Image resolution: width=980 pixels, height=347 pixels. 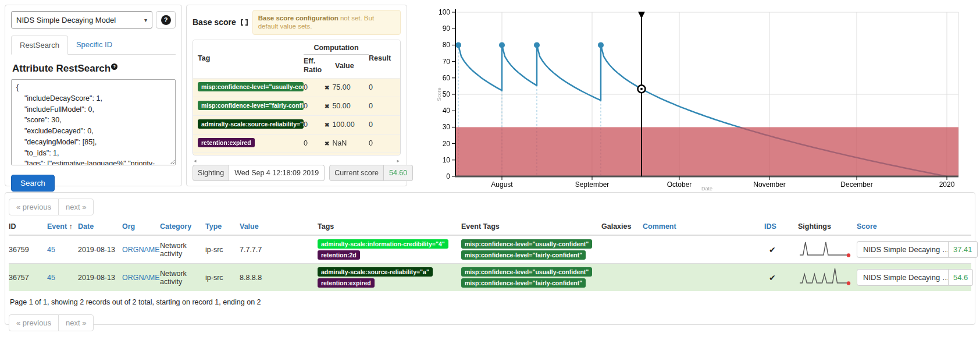 What do you see at coordinates (141, 226) in the screenshot?
I see `col-org: Org` at bounding box center [141, 226].